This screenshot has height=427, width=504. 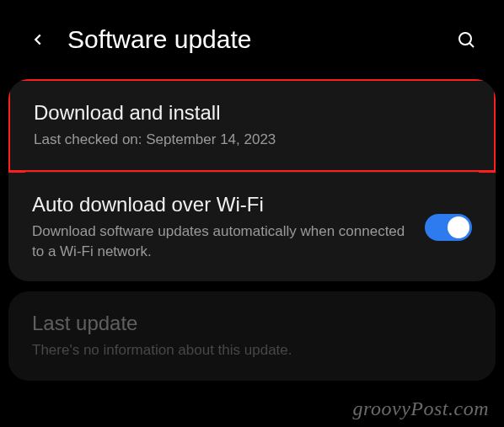 What do you see at coordinates (252, 113) in the screenshot?
I see `download-install-title: Download and install` at bounding box center [252, 113].